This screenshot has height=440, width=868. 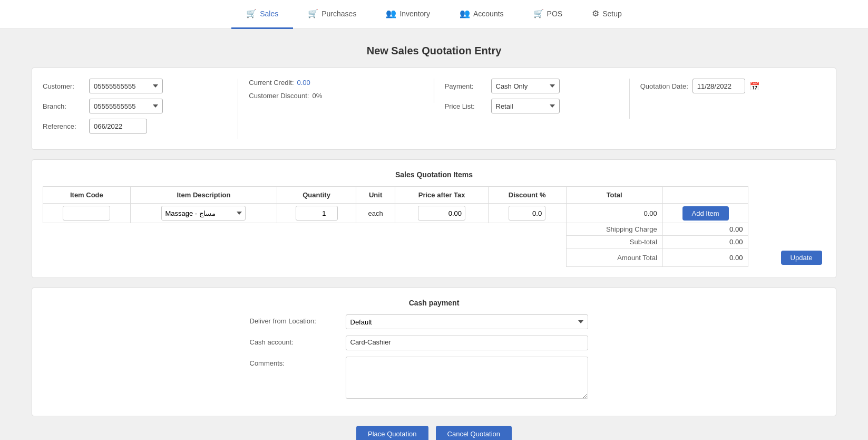 I want to click on col-price-after-tax: Price after Tax, so click(x=442, y=195).